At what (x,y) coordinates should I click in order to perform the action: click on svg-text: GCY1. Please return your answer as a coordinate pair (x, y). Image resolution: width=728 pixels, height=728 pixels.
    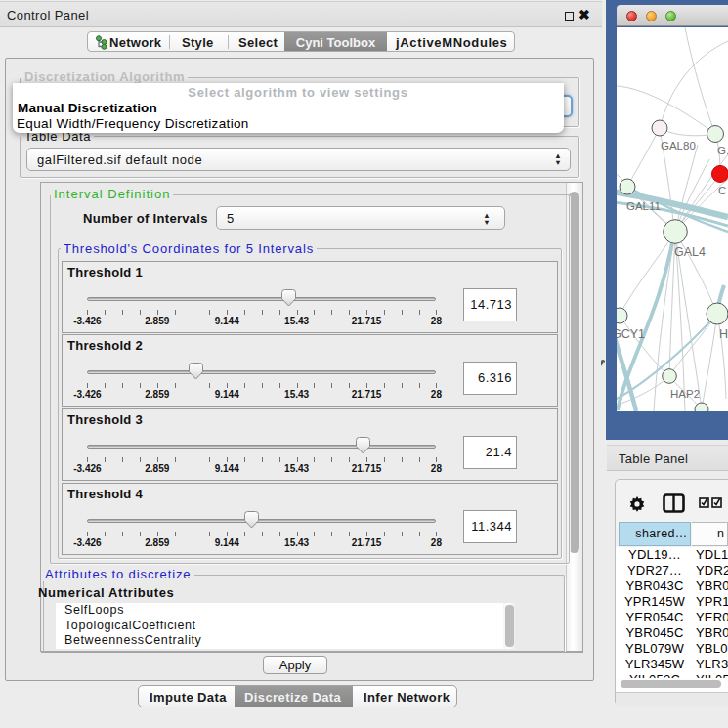
    Looking at the image, I should click on (631, 334).